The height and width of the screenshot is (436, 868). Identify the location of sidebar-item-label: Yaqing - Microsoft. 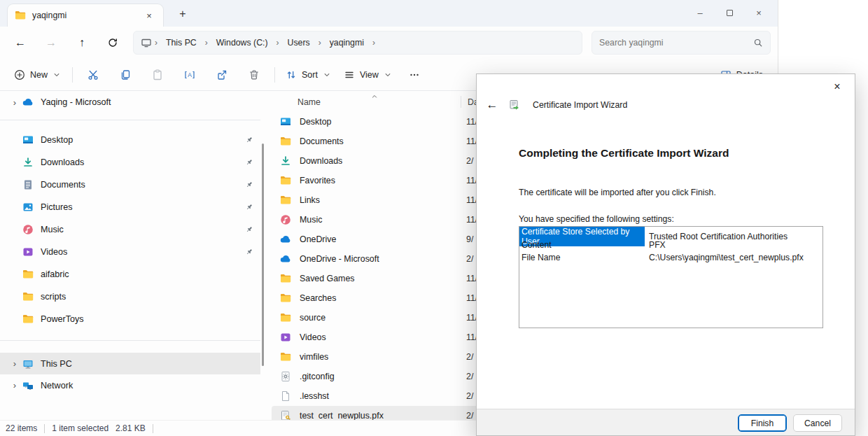
(76, 102).